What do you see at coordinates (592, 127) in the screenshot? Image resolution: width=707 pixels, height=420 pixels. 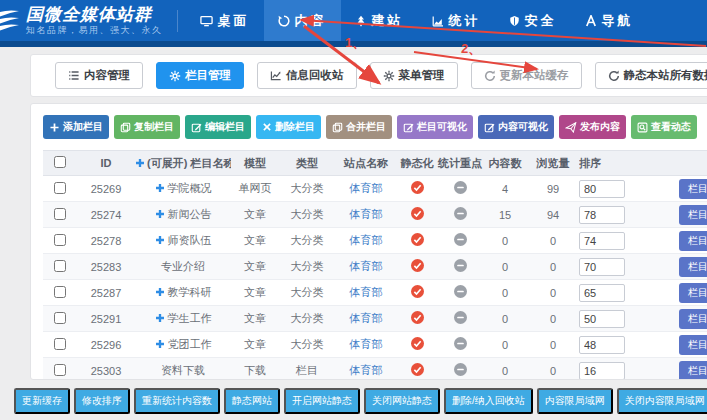 I see `toolbar-button-7: 发布内容` at bounding box center [592, 127].